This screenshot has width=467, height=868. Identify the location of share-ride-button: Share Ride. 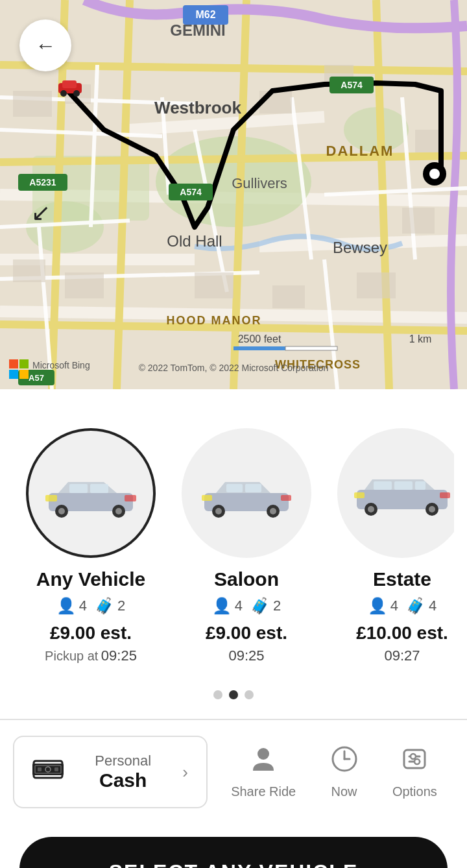
(263, 772).